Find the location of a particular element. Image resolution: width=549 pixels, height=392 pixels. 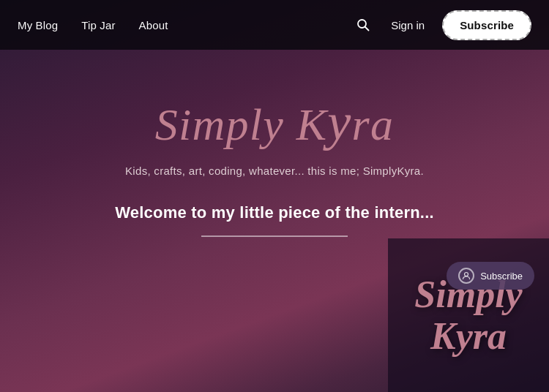

search-icon is located at coordinates (363, 25).